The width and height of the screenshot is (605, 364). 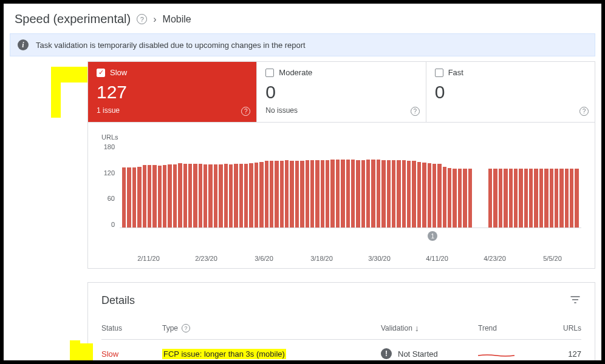 What do you see at coordinates (575, 301) in the screenshot?
I see `filter-icon` at bounding box center [575, 301].